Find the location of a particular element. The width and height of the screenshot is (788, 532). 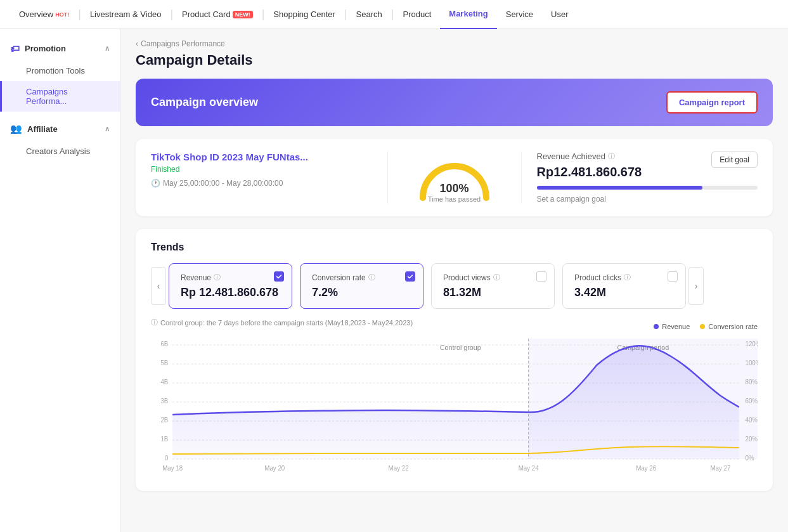

metric-nav-right-arrow: › is located at coordinates (696, 286).